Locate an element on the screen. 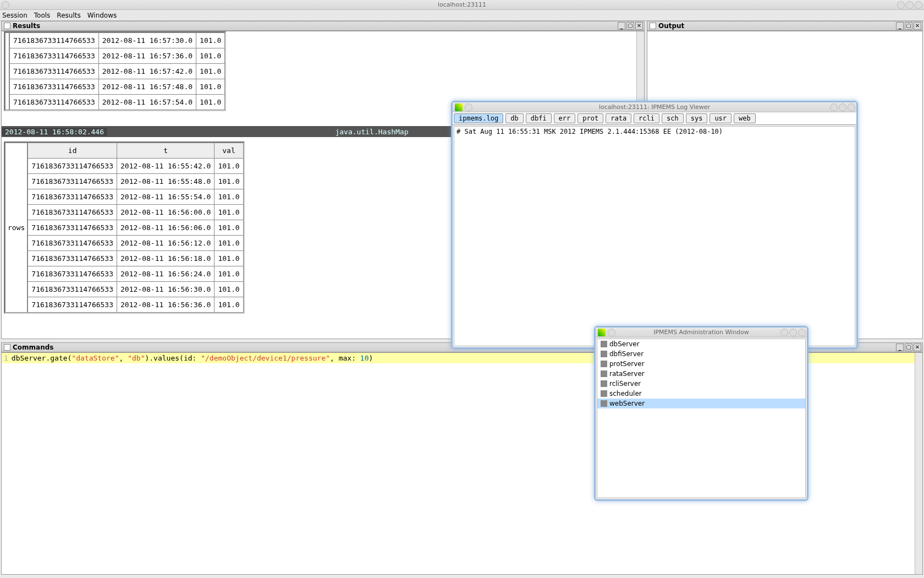 The image size is (924, 578). log-tab-err: err is located at coordinates (565, 118).